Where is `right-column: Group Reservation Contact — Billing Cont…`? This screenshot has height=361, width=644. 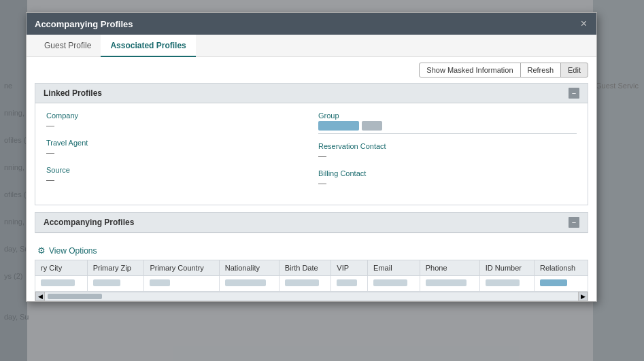 right-column: Group Reservation Contact — Billing Cont… is located at coordinates (447, 154).